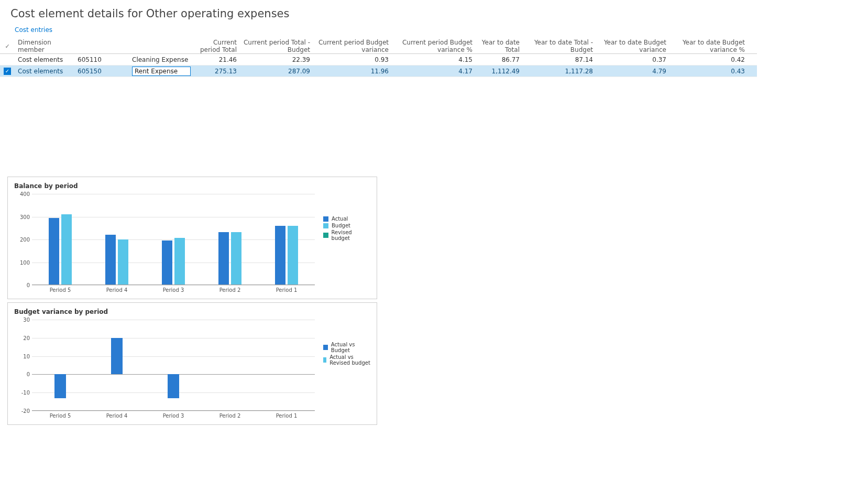  Describe the element at coordinates (347, 360) in the screenshot. I see `legend-actual-vs-revised: Actual vs Revised budget` at that location.